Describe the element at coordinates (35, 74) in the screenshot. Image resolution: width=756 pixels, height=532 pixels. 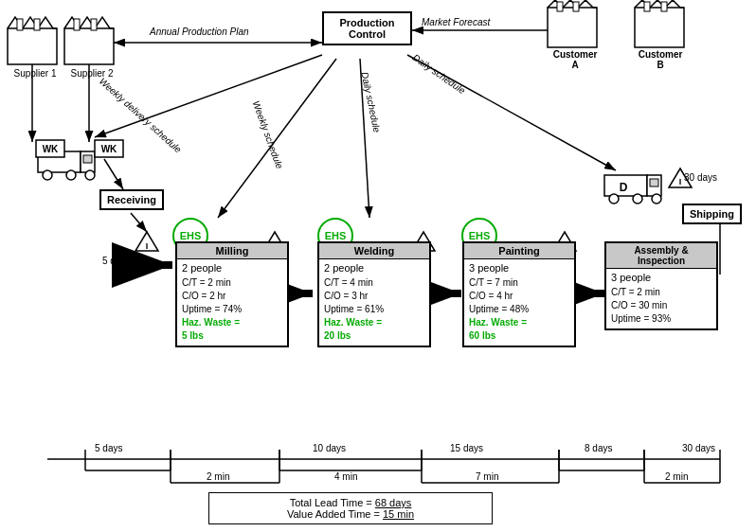
I see `supplier1-label: Supplier 1` at that location.